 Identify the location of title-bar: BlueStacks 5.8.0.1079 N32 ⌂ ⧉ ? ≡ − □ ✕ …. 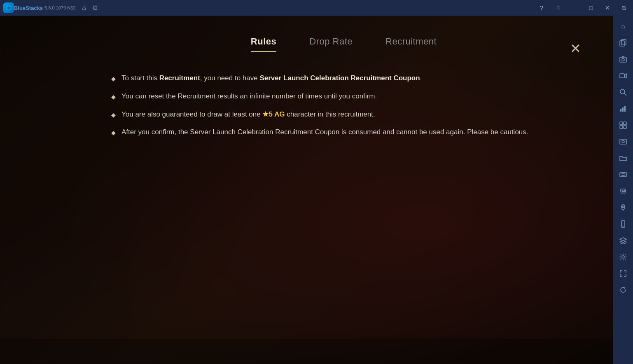
(316, 8).